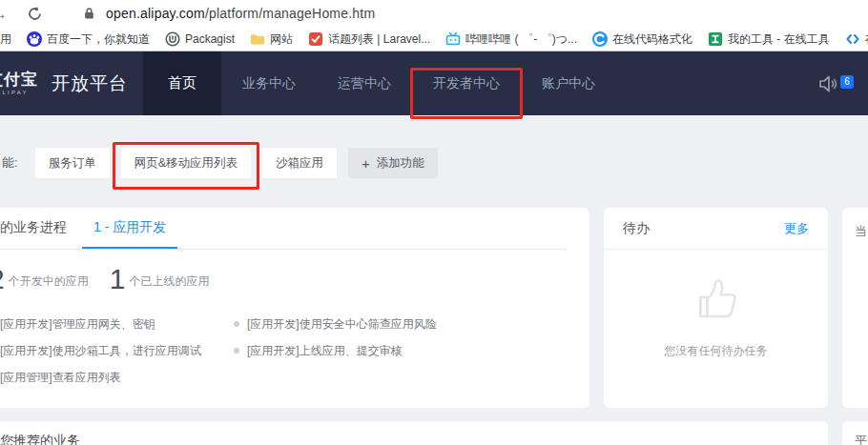 The image size is (868, 445). What do you see at coordinates (225, 163) in the screenshot?
I see `quick-actions-toolbar: 能: 服务订单 网页&移动应用列表 沙箱应用 + 添加功能` at bounding box center [225, 163].